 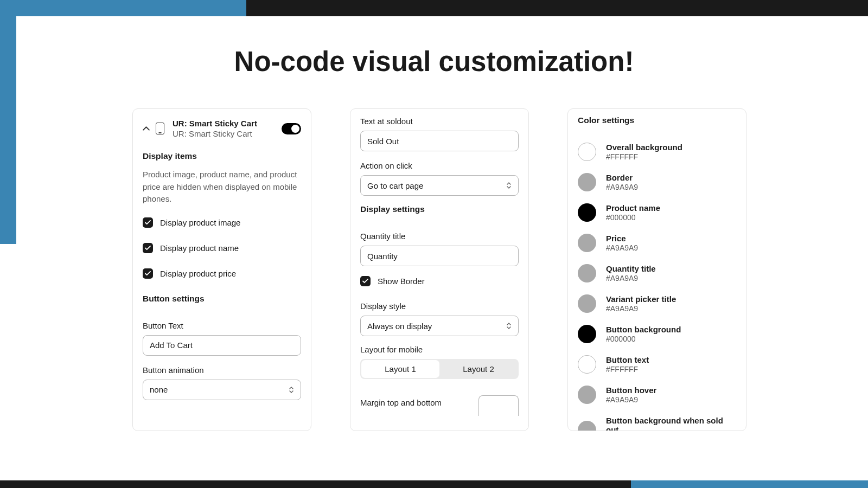 I want to click on color-info: Button background when sold out#A9A9A9, so click(x=671, y=423).